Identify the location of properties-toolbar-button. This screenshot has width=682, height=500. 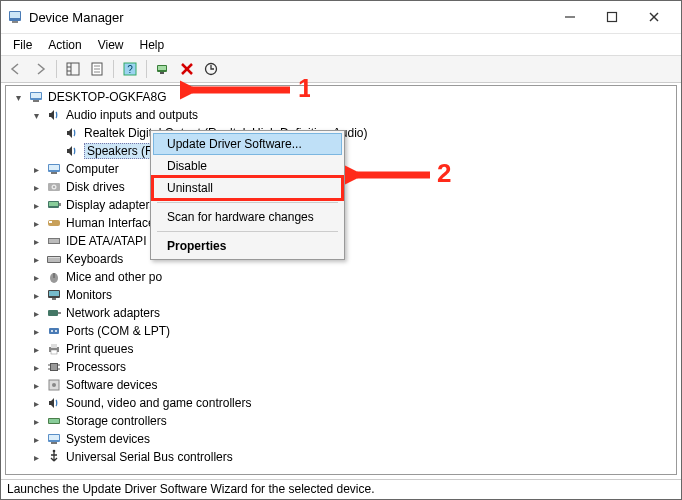
(97, 69).